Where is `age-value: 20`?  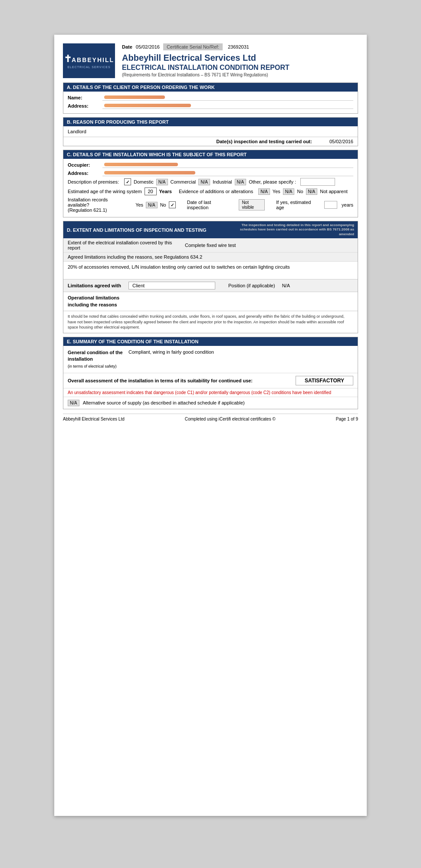
age-value: 20 is located at coordinates (151, 191).